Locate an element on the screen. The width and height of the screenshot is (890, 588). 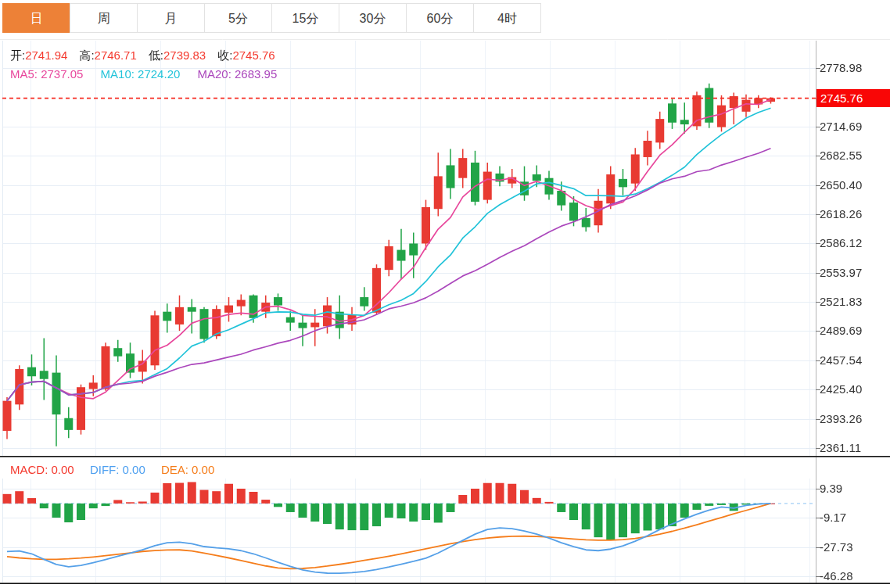
ohlc-row: 开:2741.94高:2746.71低:2739.83收:2745.76 is located at coordinates (149, 56).